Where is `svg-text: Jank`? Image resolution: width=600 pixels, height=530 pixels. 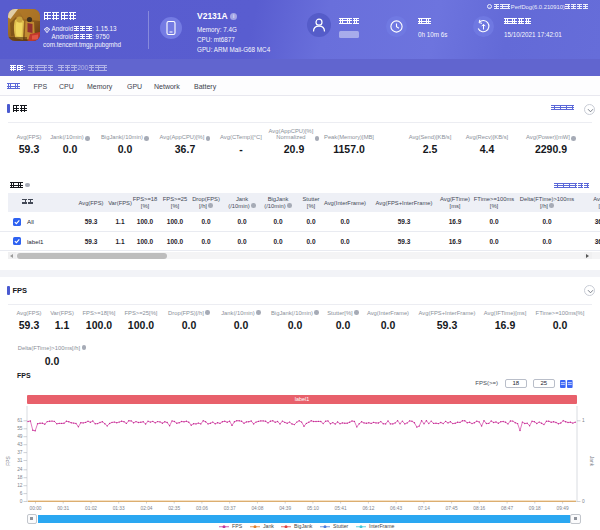 svg-text: Jank is located at coordinates (592, 462).